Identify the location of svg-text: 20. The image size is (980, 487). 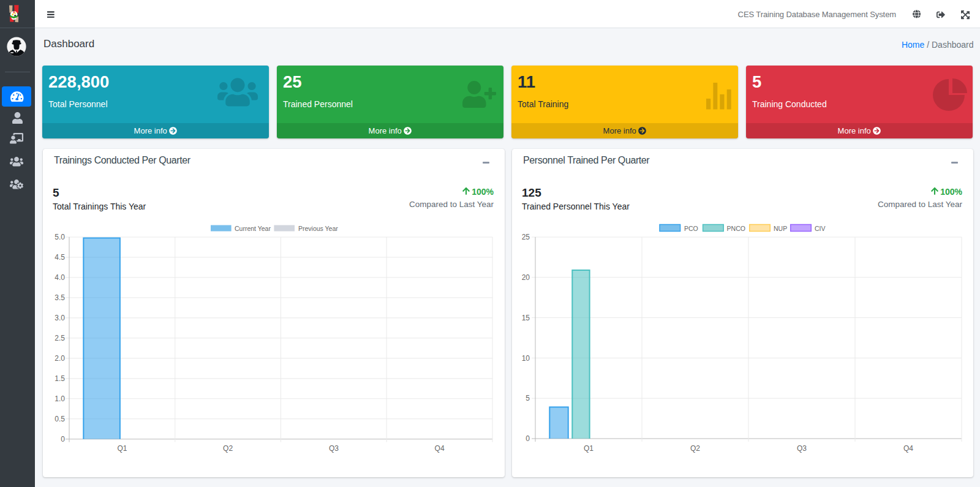
(526, 277).